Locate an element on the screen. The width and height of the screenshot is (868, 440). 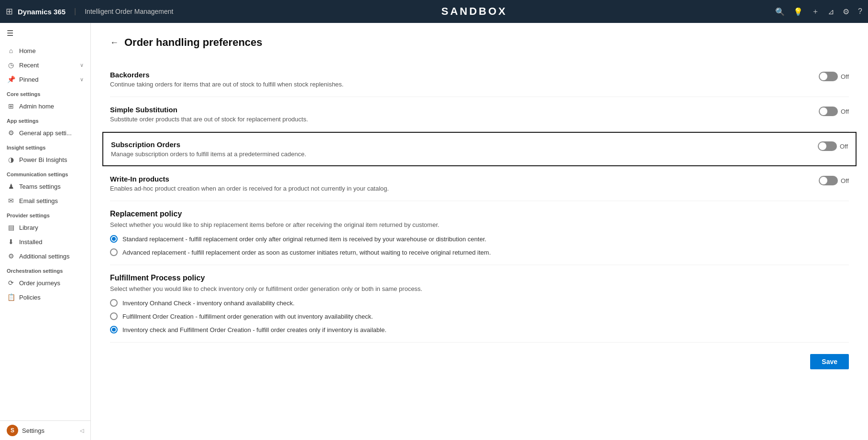
sidebar-item-email: ✉ Email settings is located at coordinates (45, 201).